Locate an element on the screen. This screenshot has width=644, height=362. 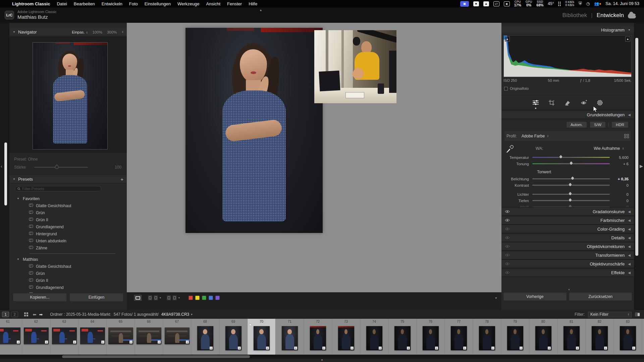
menu-item-ansicht: Ansicht is located at coordinates (213, 4).